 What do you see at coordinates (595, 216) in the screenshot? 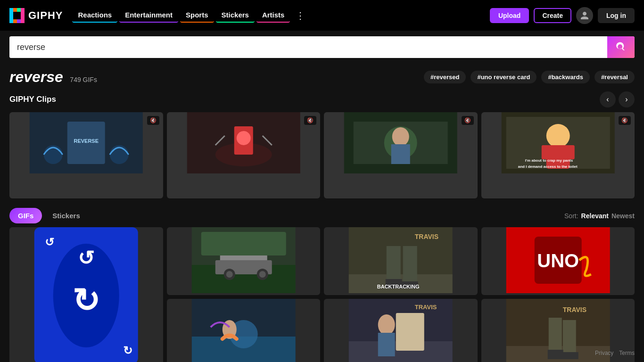
I see `sort-relevant: Relevant` at bounding box center [595, 216].